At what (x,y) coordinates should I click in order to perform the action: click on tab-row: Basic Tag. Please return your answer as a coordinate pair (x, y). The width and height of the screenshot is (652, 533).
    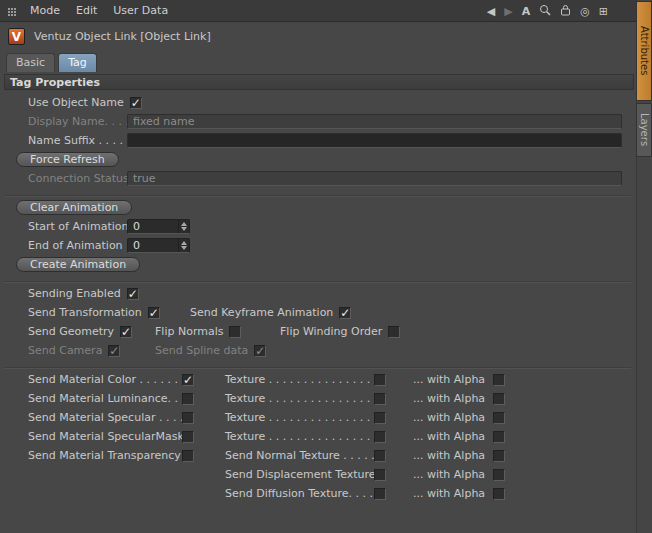
    Looking at the image, I should click on (52, 62).